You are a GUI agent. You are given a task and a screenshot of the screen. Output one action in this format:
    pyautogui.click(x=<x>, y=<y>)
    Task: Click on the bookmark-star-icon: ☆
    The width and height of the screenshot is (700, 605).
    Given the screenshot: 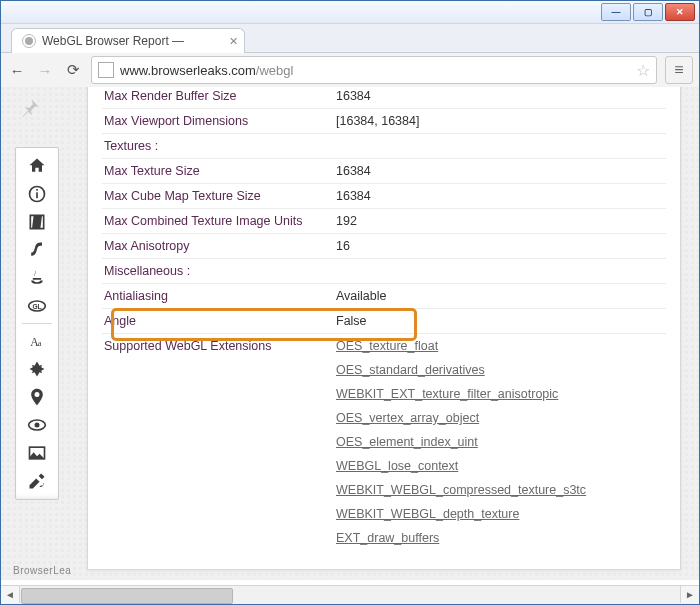 What is the action you would take?
    pyautogui.click(x=643, y=70)
    